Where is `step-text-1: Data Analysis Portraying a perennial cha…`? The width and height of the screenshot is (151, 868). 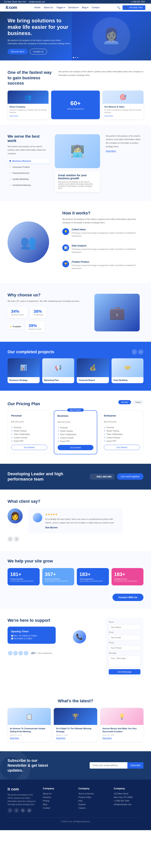 step-text-1: Data Analysis Portraying a perennial cha… is located at coordinates (107, 251).